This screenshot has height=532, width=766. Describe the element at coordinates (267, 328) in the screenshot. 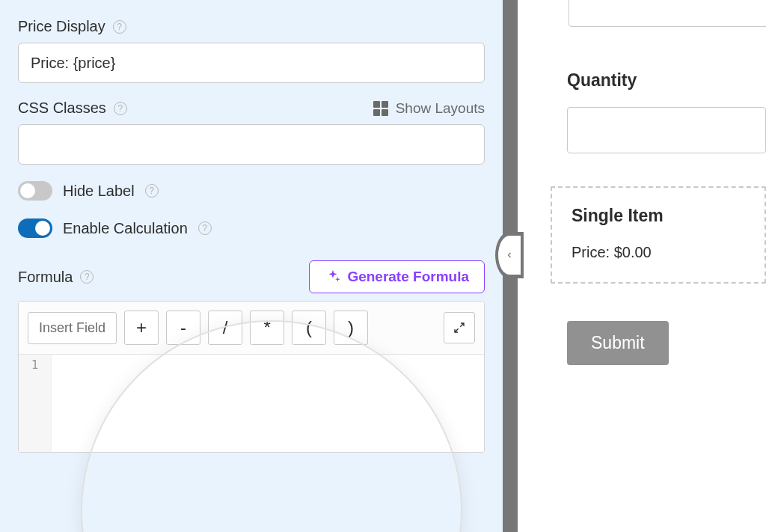

I see `operator-multiply-button: *` at that location.